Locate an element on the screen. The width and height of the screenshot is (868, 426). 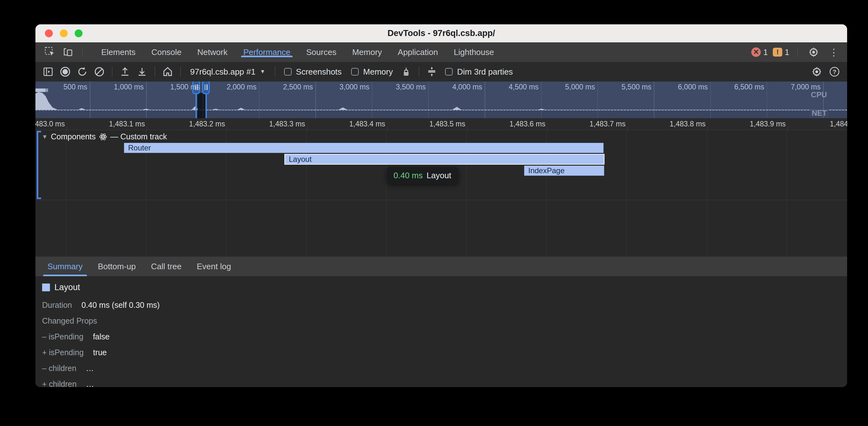
memory-label: Memory is located at coordinates (378, 72).